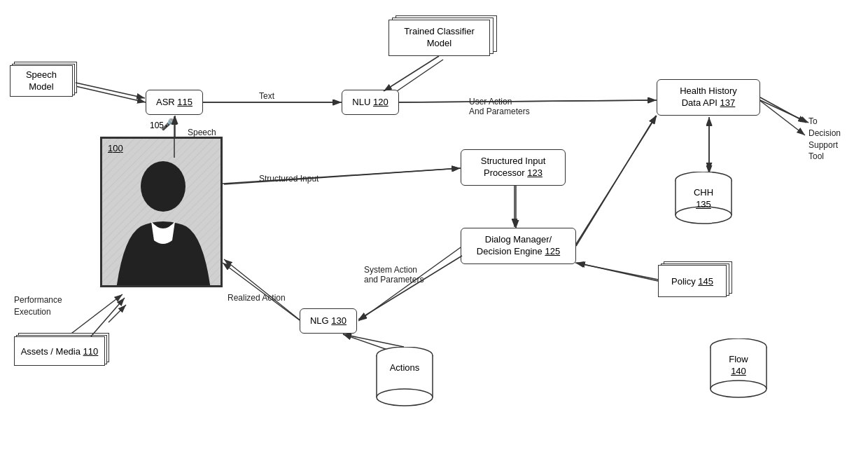  What do you see at coordinates (405, 367) in the screenshot?
I see `actions-label: Actions` at bounding box center [405, 367].